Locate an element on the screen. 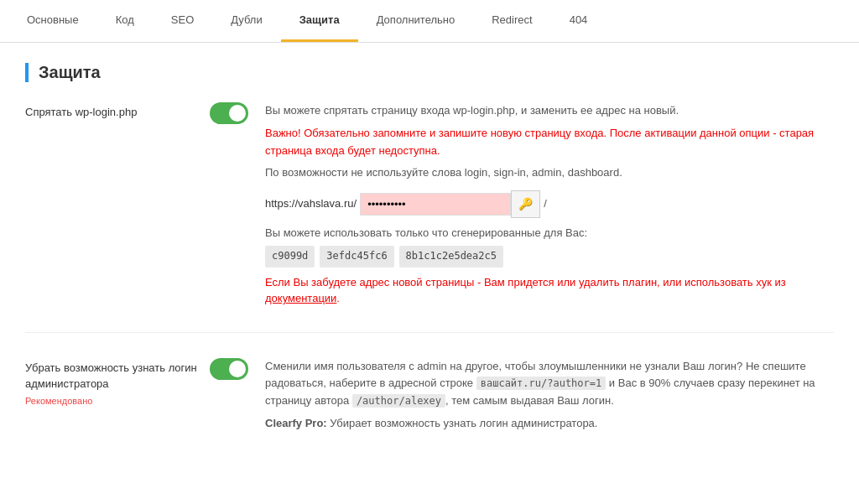 Image resolution: width=859 pixels, height=504 pixels. recommended-badge: Рекомендовано is located at coordinates (117, 401).